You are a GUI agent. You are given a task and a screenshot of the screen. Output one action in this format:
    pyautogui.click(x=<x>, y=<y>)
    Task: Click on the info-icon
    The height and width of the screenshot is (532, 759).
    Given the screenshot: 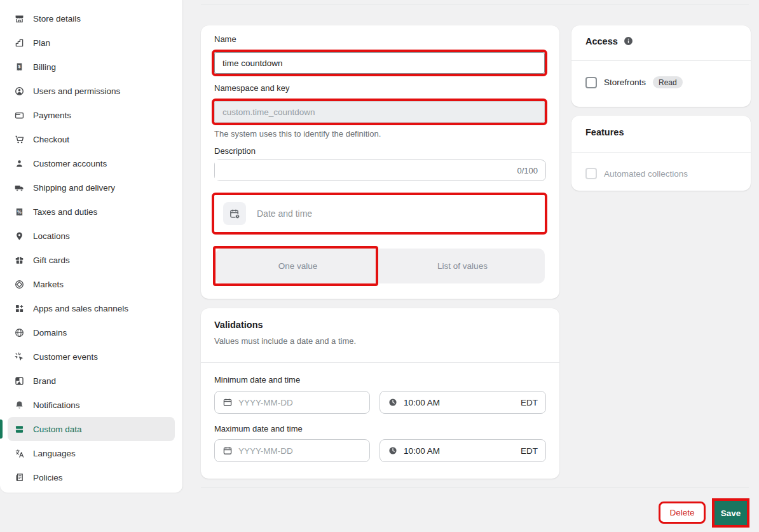 What is the action you would take?
    pyautogui.click(x=628, y=41)
    